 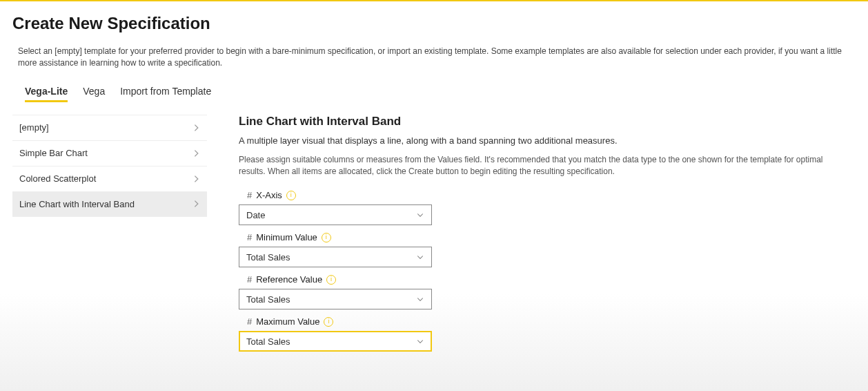 What do you see at coordinates (544, 207) in the screenshot?
I see `field-x-axis: # X-Axis i Date` at bounding box center [544, 207].